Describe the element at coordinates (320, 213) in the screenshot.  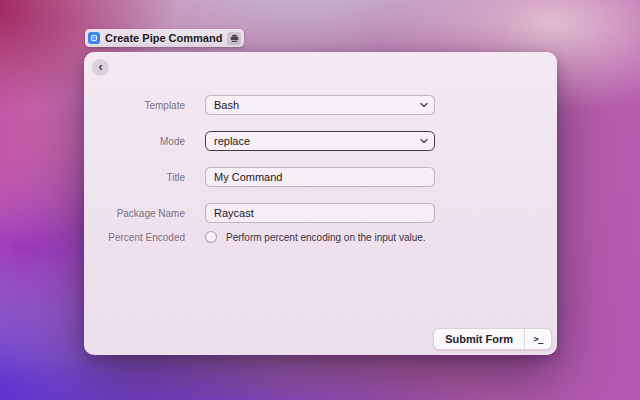
I see `package-name-input` at that location.